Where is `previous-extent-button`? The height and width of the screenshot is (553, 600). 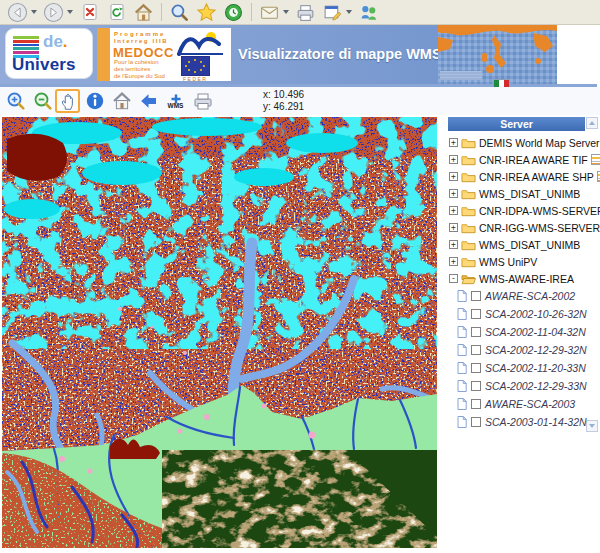
previous-extent-button is located at coordinates (148, 101).